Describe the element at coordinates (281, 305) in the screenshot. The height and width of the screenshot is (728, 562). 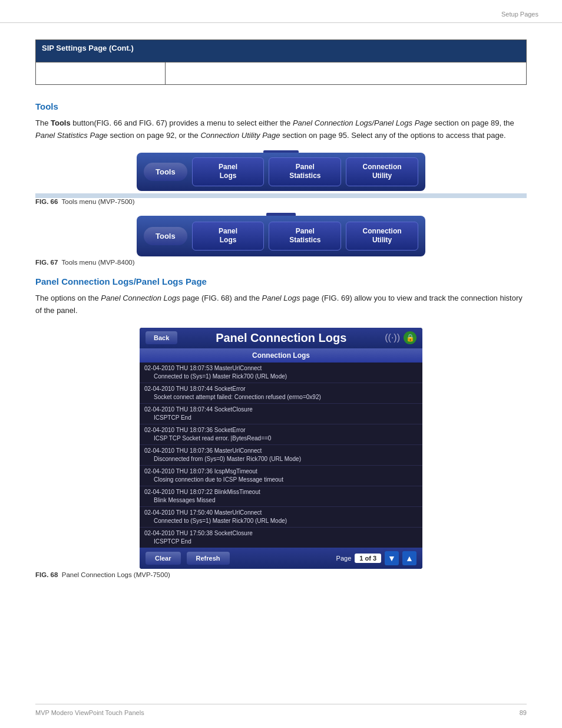
I see `panel-logs-body: The options on the Panel Connection Logs…` at that location.